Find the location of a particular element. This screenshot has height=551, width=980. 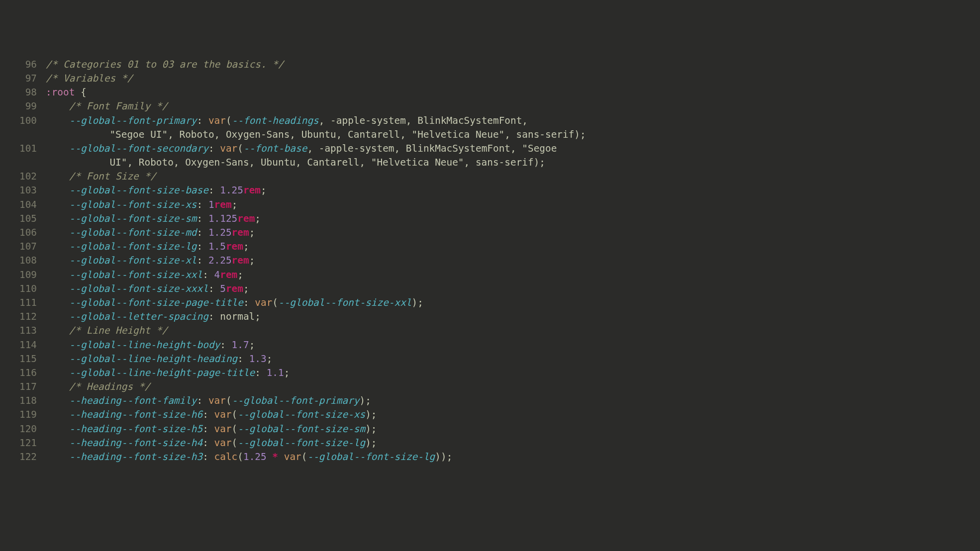

line-number: 106 is located at coordinates (18, 233).